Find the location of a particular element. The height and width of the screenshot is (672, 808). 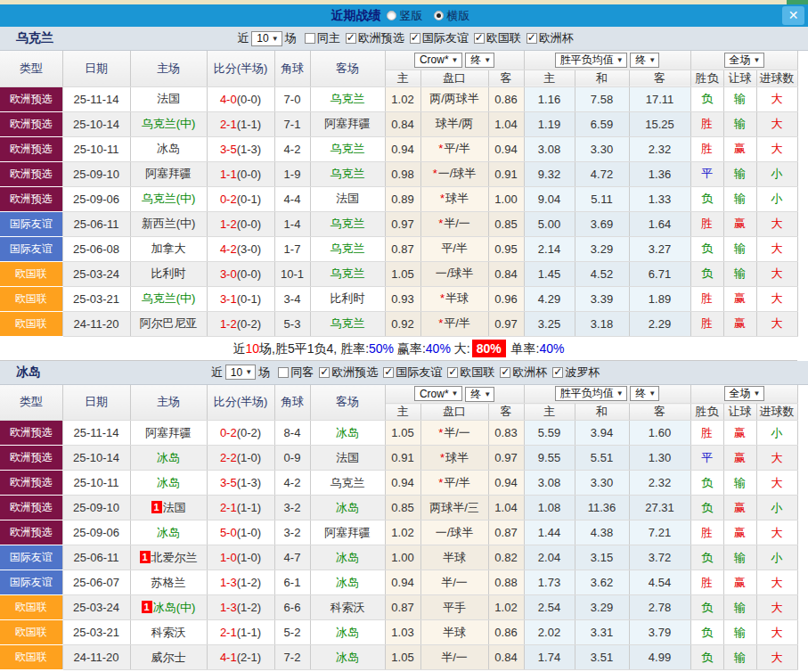

corners-cell: 7-0 is located at coordinates (292, 99).